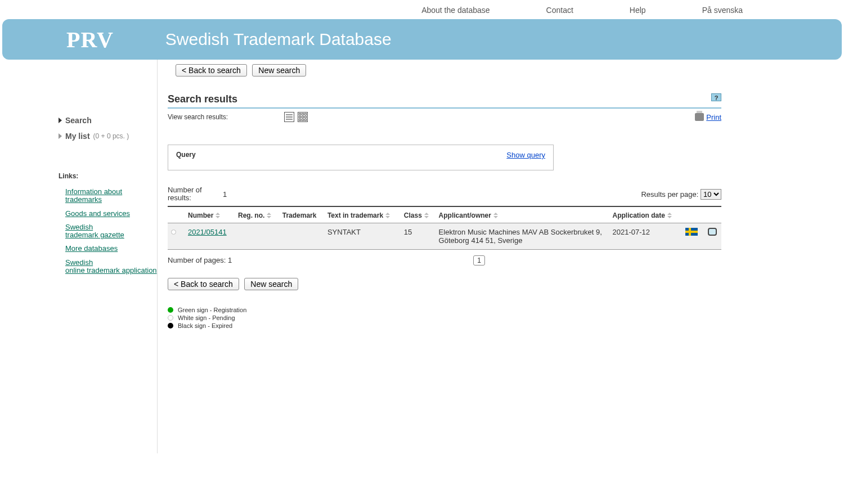 This screenshot has height=504, width=844. What do you see at coordinates (111, 249) in the screenshot?
I see `link-more-databases: More databases` at bounding box center [111, 249].